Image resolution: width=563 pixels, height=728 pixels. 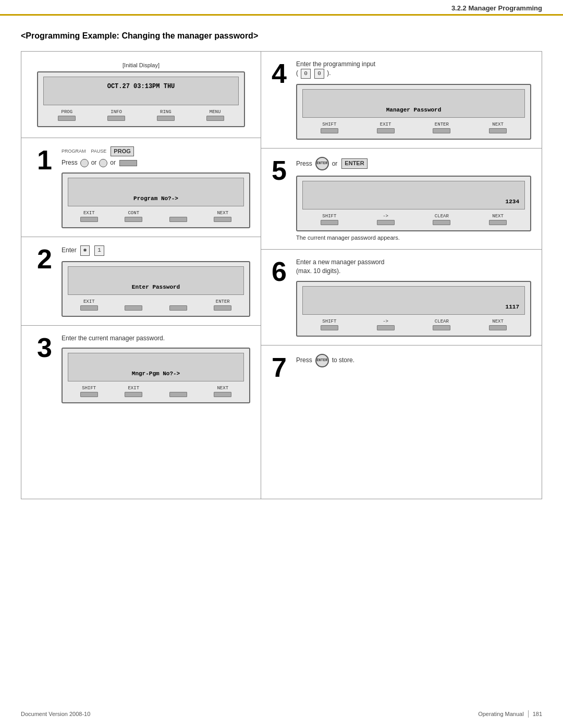 I want to click on step-4-number: 4, so click(x=280, y=73).